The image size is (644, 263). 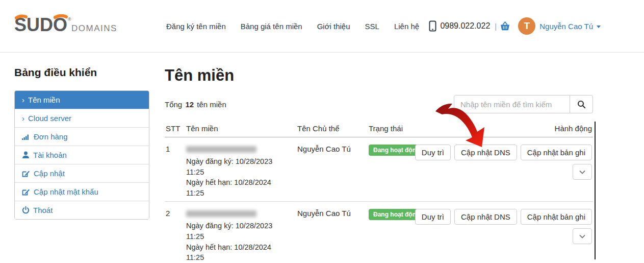 What do you see at coordinates (175, 129) in the screenshot?
I see `header-stt: STT` at bounding box center [175, 129].